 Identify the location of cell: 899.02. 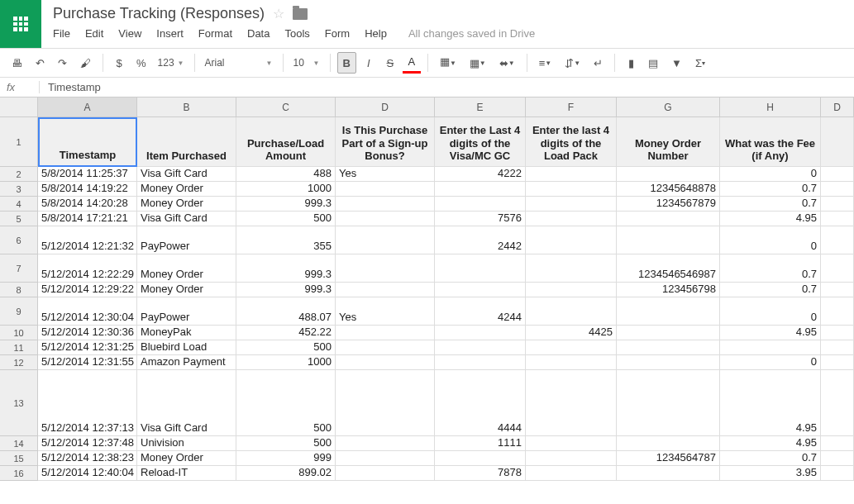
(286, 473).